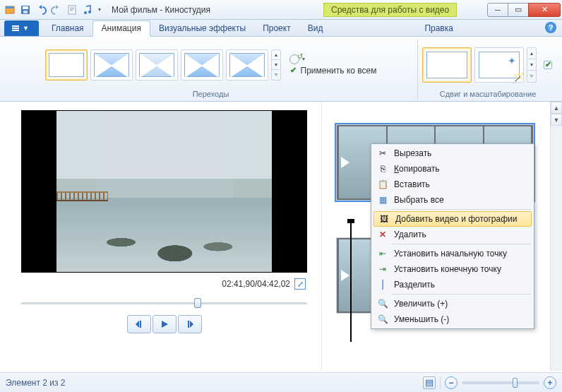  Describe the element at coordinates (501, 383) in the screenshot. I see `zoom-slider` at that location.